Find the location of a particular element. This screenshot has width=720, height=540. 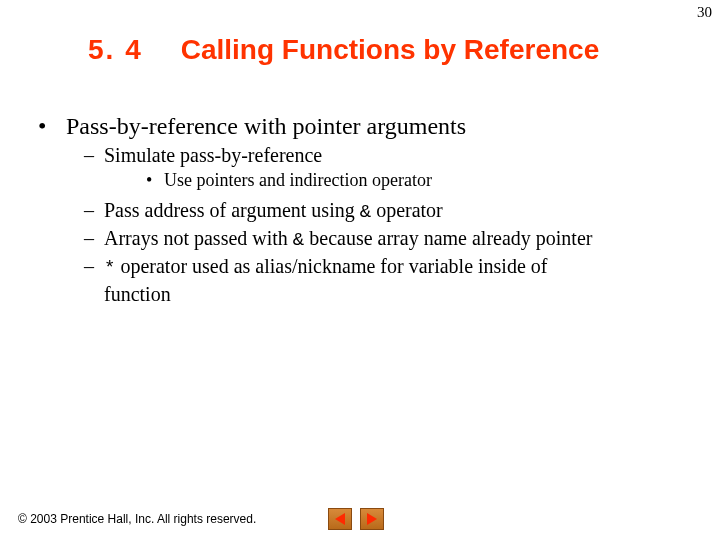

bullet-level2: –Arrays not passed with & because array … is located at coordinates (392, 239).